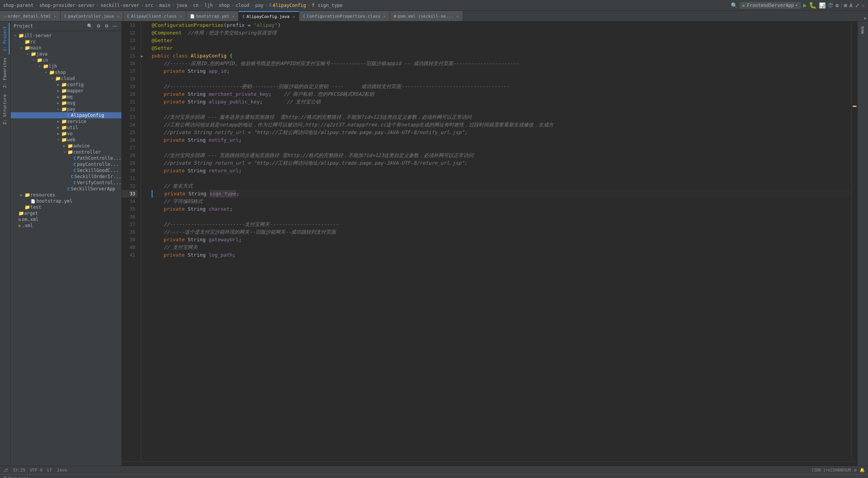 The width and height of the screenshot is (868, 478). I want to click on breadcrumb-item: shop-parent, so click(18, 5).